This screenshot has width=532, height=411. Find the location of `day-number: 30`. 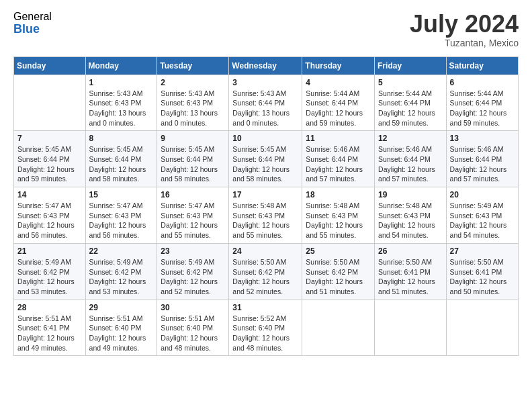

day-number: 30 is located at coordinates (193, 308).